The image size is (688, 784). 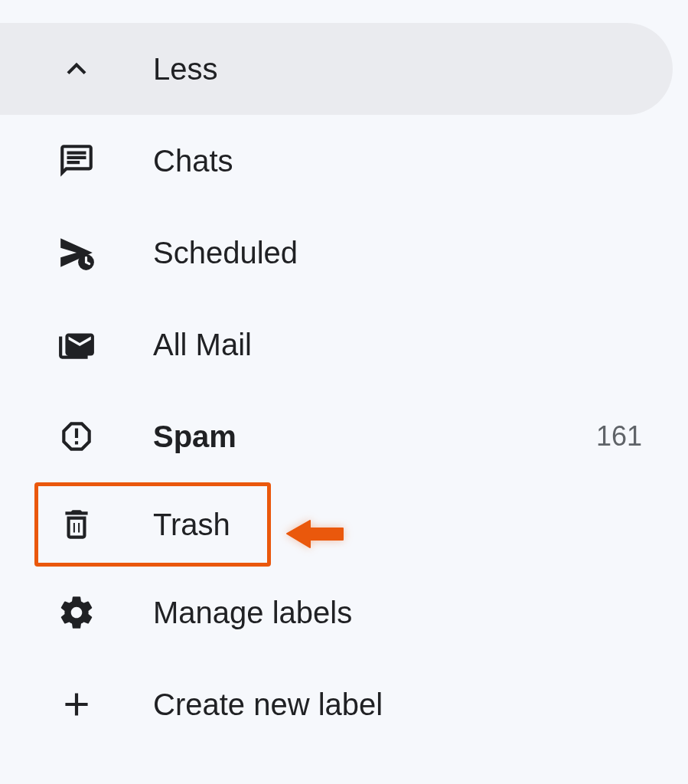 I want to click on sidebar-item-label: Trash, so click(x=197, y=525).